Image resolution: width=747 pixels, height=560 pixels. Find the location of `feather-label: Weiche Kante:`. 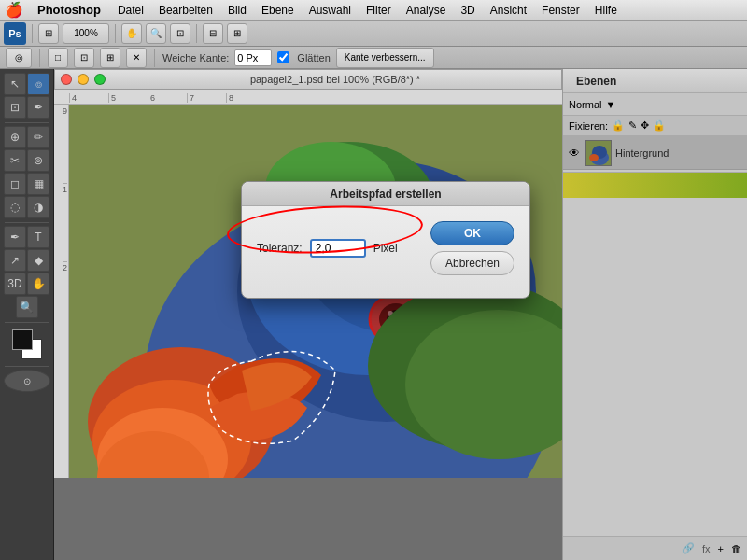

feather-label: Weiche Kante: is located at coordinates (196, 58).